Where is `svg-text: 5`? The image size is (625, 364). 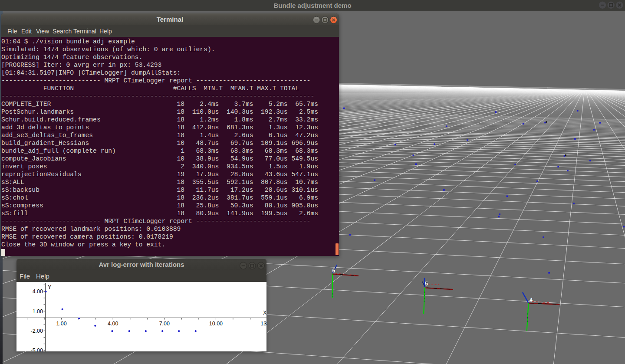
svg-text: 5 is located at coordinates (426, 284).